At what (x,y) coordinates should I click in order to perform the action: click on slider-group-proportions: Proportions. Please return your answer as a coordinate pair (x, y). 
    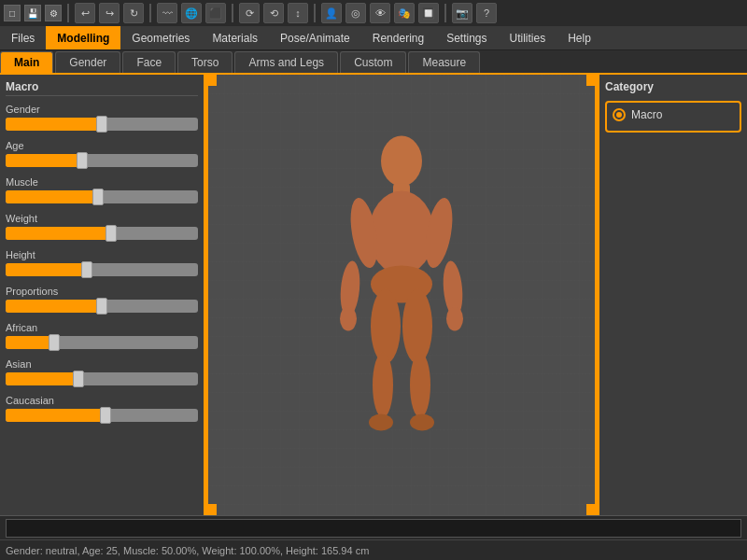
    Looking at the image, I should click on (102, 299).